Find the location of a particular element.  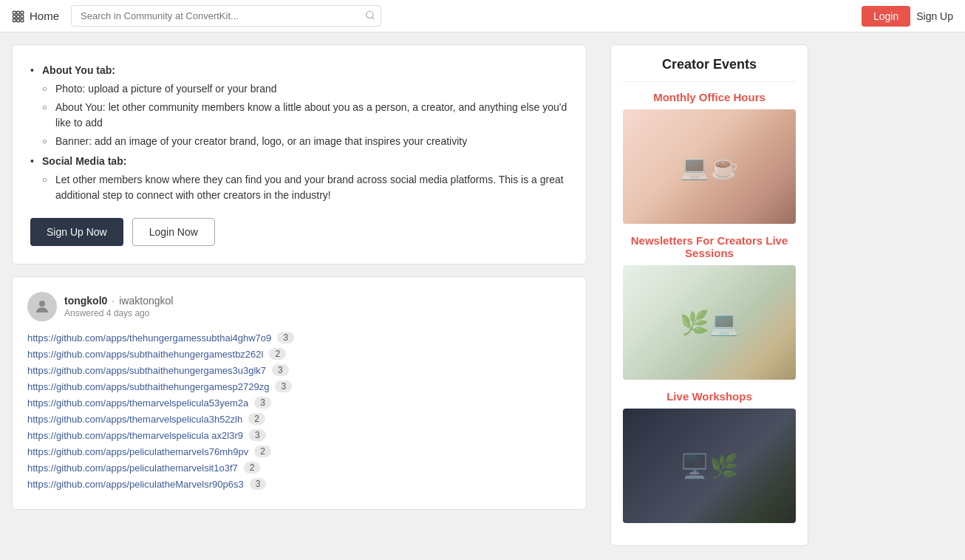

badge-5: 3 is located at coordinates (263, 403).